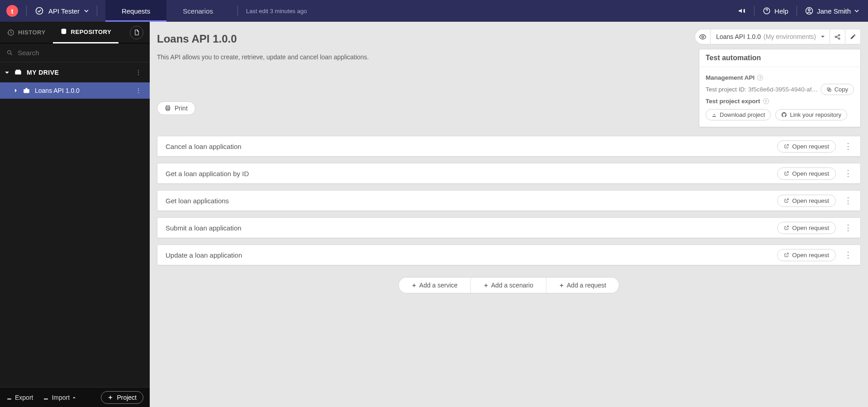  I want to click on tree-item-loans-api: Loans API 1.0.0 ⋮, so click(75, 91).